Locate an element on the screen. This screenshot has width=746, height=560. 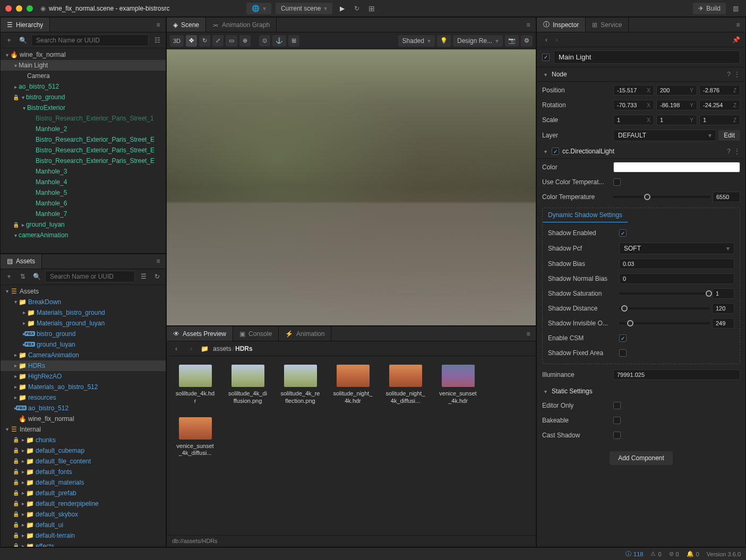
tab-assets: ▤ Assets is located at coordinates (21, 261).